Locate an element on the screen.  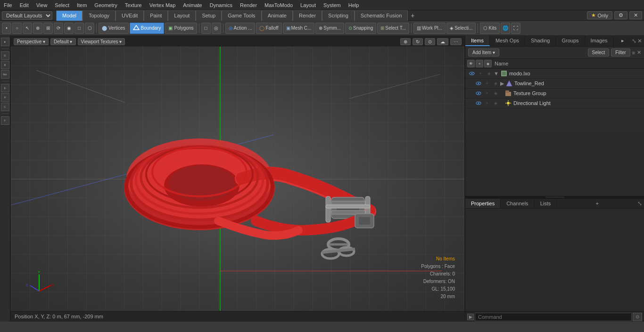
panel-collapse-button: ✕ is located at coordinates (640, 41).